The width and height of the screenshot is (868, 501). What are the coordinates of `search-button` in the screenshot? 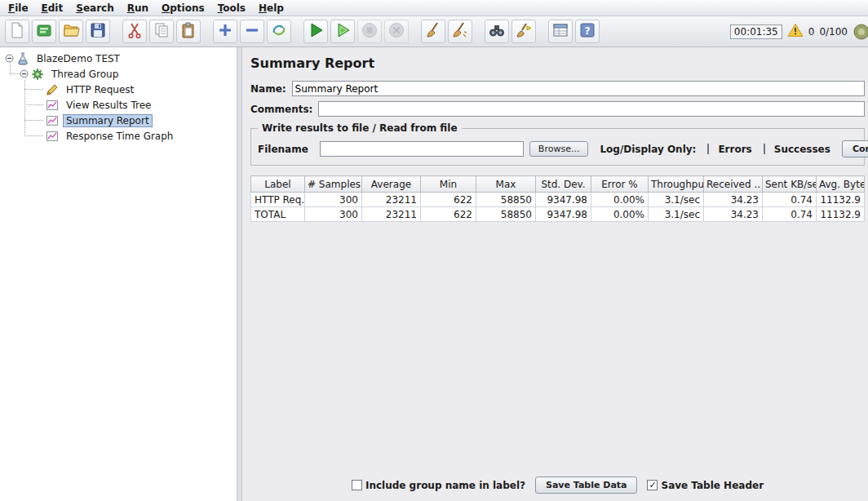 It's located at (497, 31).